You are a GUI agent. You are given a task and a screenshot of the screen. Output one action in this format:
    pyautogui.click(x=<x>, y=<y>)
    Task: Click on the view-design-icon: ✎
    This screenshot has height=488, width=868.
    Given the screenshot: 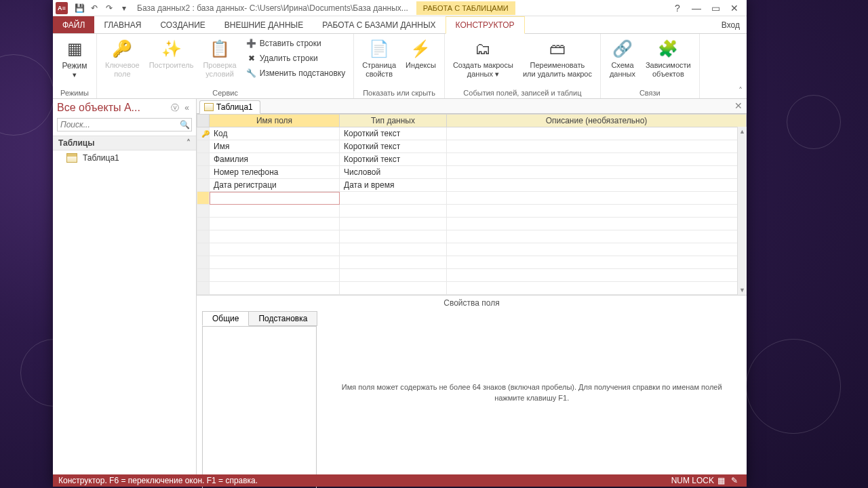 What is the action you would take?
    pyautogui.click(x=734, y=481)
    